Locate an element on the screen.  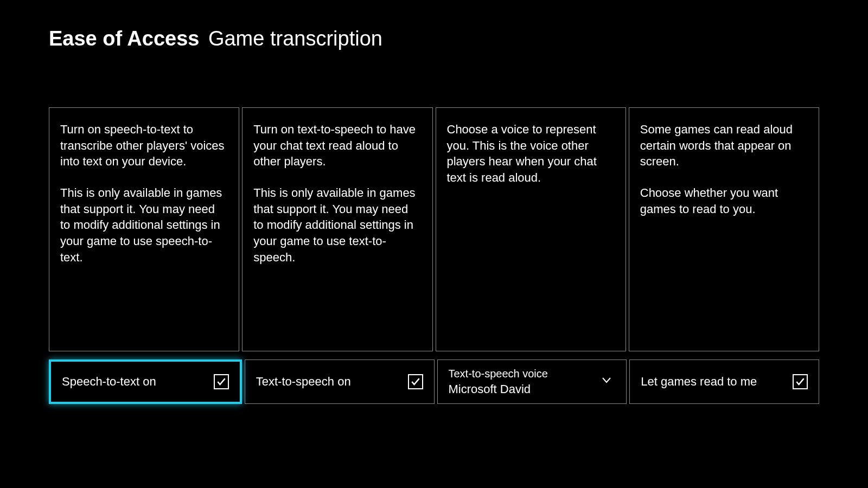
control-label: Let games read to me is located at coordinates (717, 382).